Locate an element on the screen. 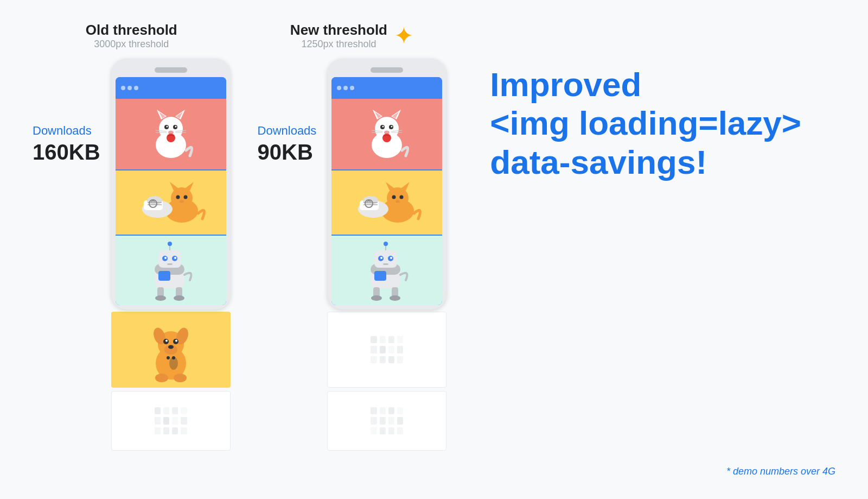  new-downloads-label: Downloads is located at coordinates (288, 131).